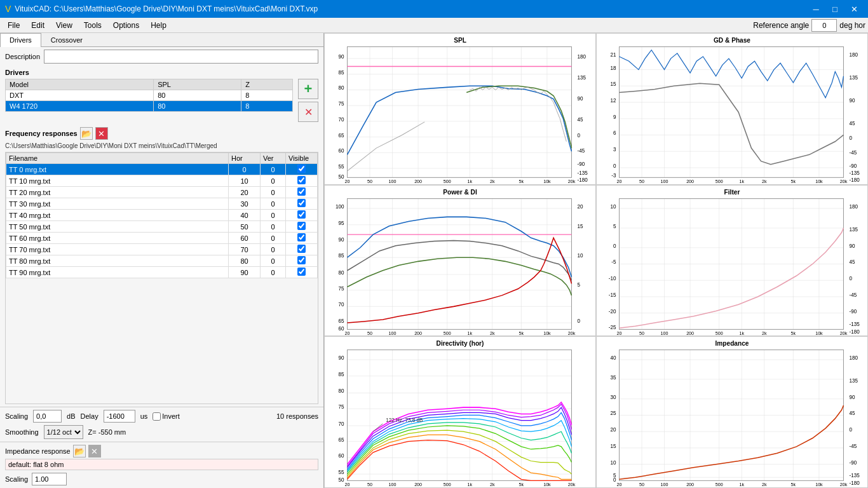  I want to click on freq-row: TT 0 mrg.txt 0 0, so click(162, 170).